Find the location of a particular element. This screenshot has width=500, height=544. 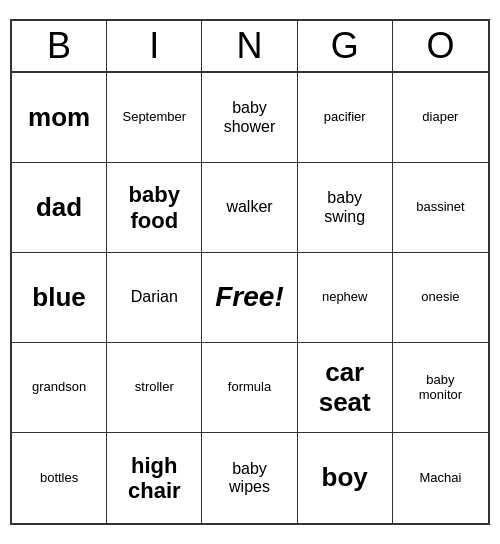

cell-text: dad is located at coordinates (59, 208).